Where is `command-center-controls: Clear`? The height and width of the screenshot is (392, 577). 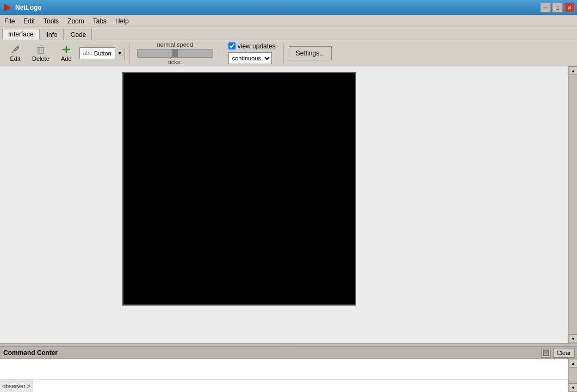
command-center-controls: Clear is located at coordinates (558, 353).